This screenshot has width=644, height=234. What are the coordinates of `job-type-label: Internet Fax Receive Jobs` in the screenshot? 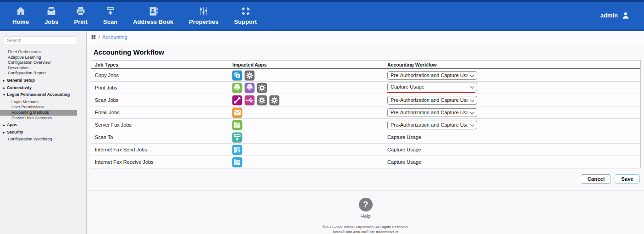 It's located at (160, 162).